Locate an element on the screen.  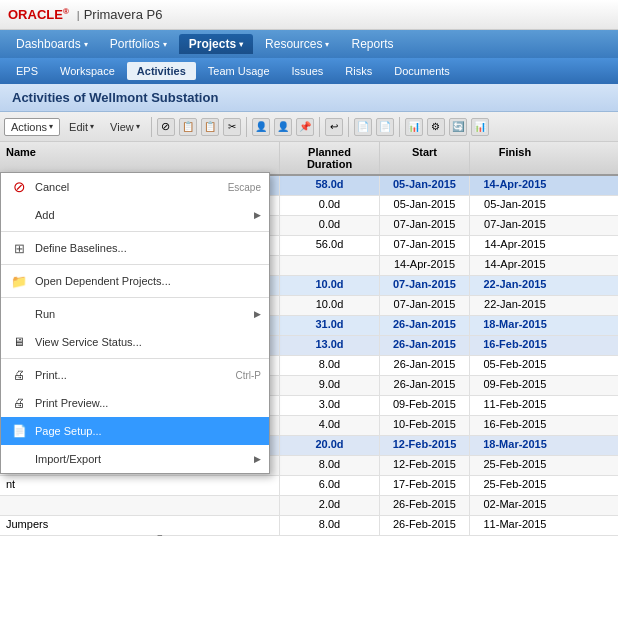
nav-dashboards: Dashboards ▾ is located at coordinates (52, 44).